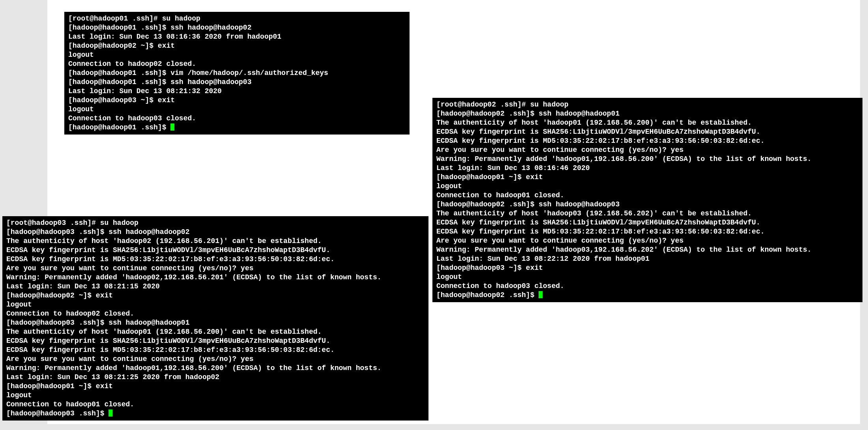  I want to click on terminal-line: Last login: Sun Dec 13 08:16:36 2020 fro…, so click(237, 37).